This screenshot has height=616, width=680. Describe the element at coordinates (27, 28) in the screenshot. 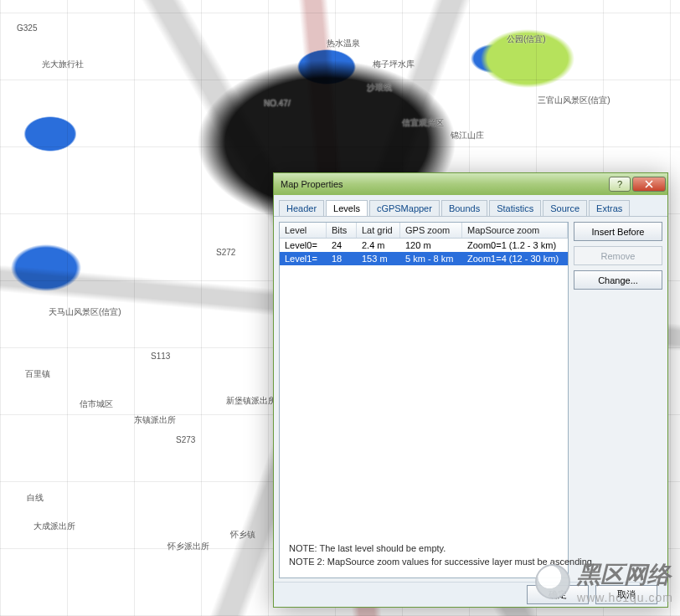

I see `map-label: G325` at that location.